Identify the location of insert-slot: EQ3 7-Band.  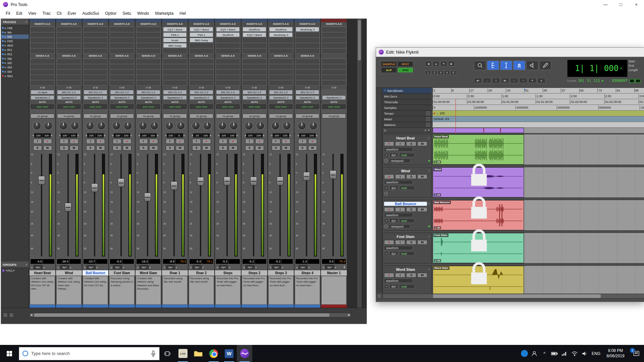
(175, 29).